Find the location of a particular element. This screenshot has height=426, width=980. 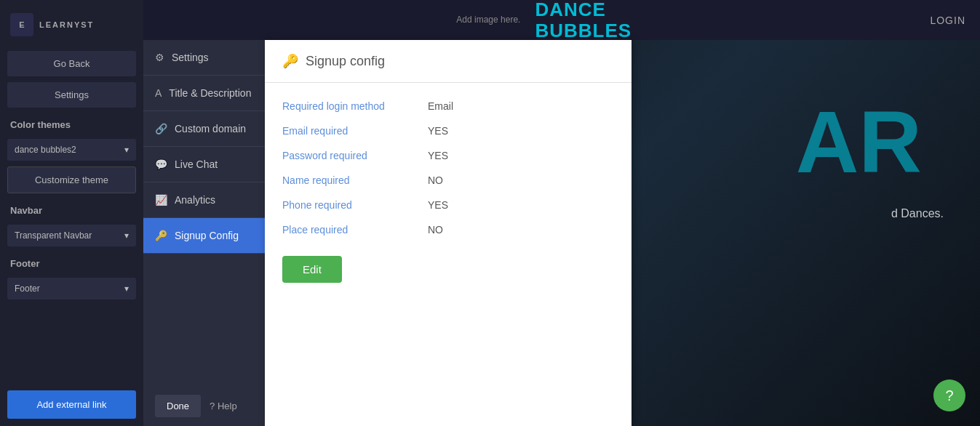

analytics-icon: 📈 is located at coordinates (162, 200).